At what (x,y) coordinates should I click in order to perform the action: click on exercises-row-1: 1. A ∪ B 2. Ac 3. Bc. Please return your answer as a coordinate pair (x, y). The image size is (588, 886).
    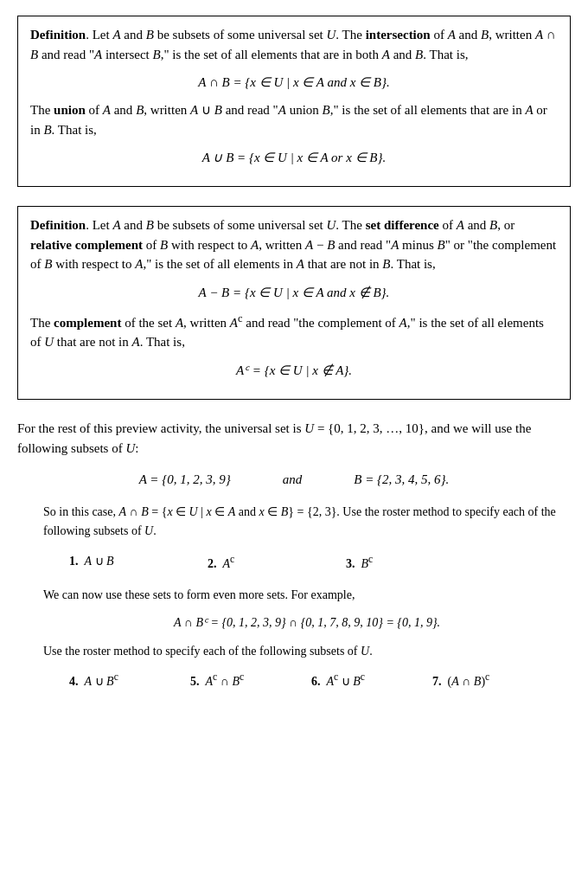
    Looking at the image, I should click on (320, 562).